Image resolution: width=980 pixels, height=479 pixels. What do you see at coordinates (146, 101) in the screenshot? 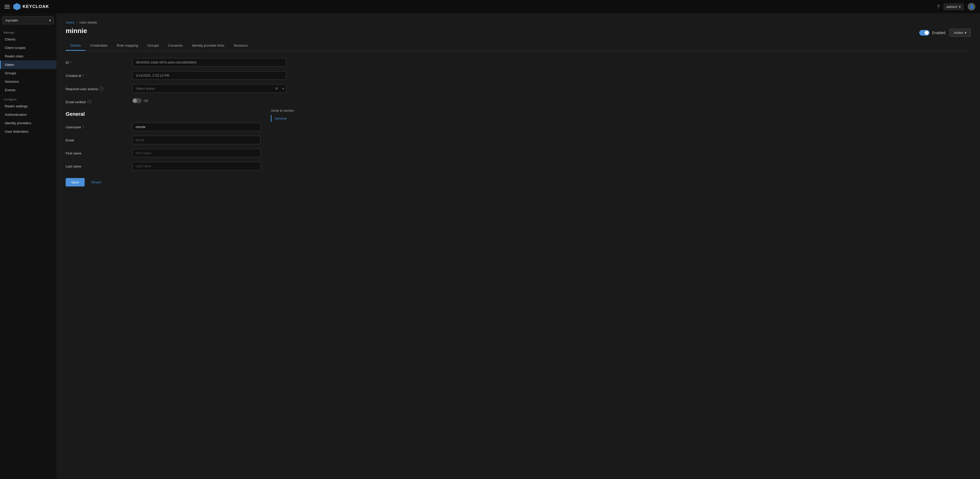
I see `email-verified-state: Off` at bounding box center [146, 101].